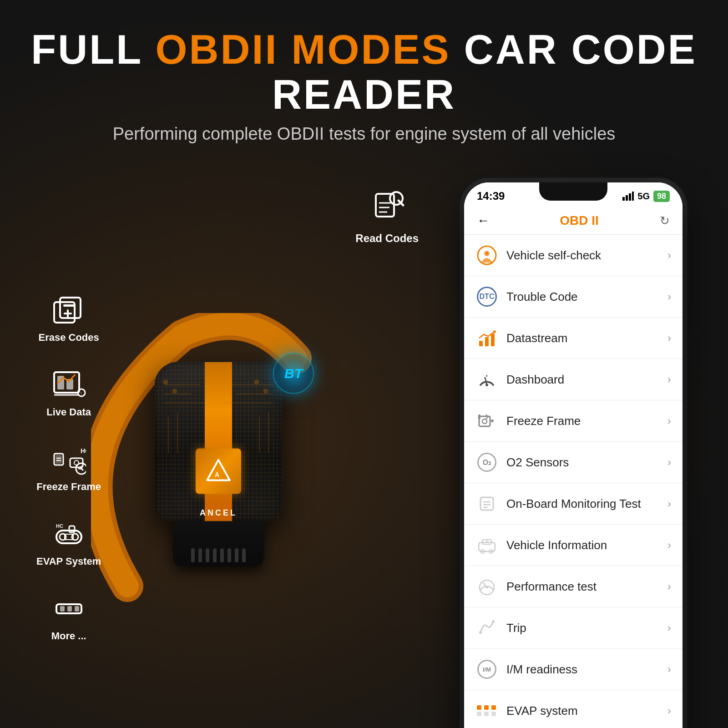  What do you see at coordinates (69, 534) in the screenshot?
I see `evap-system-icon: HC` at bounding box center [69, 534].